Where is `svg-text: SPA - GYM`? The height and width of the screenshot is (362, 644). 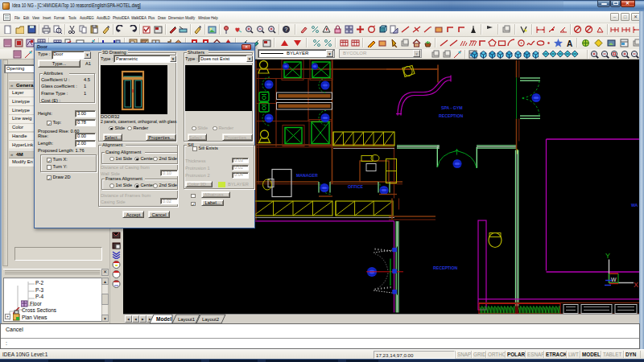
svg-text: SPA - GYM is located at coordinates (452, 107).